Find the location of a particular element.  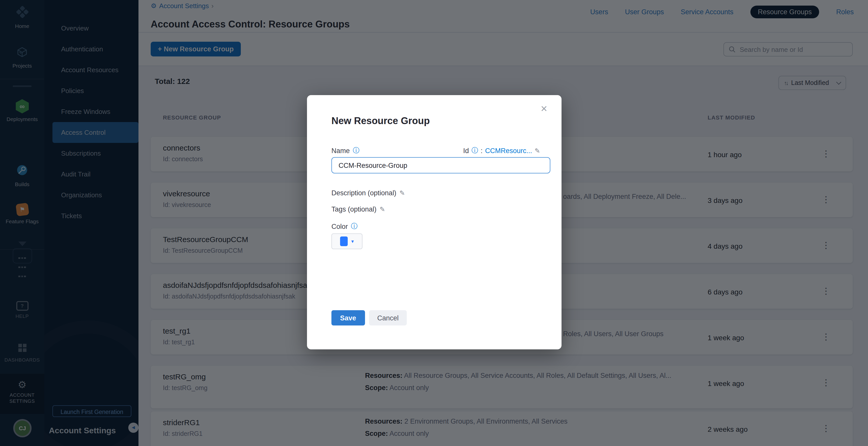

chevron-down-icon: ▾ is located at coordinates (352, 241).